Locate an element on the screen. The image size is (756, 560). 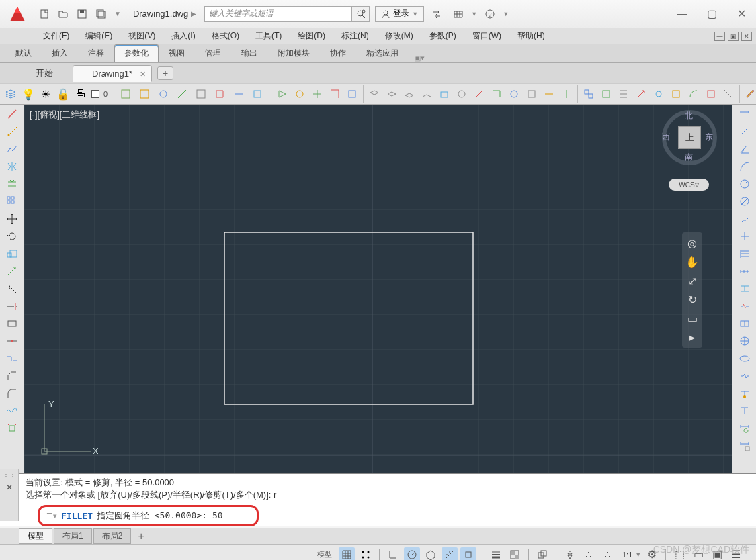
help-icon: ? is located at coordinates (490, 14).